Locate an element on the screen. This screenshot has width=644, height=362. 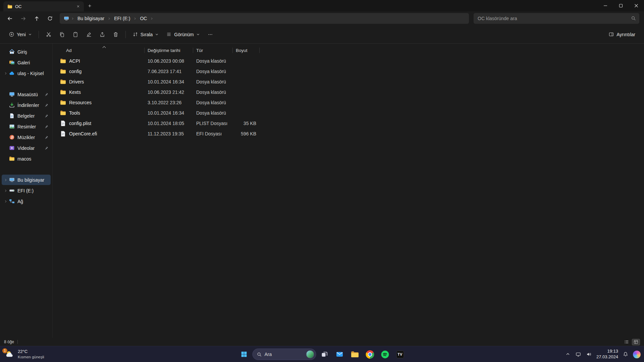
sort-button: Sırala is located at coordinates (146, 35).